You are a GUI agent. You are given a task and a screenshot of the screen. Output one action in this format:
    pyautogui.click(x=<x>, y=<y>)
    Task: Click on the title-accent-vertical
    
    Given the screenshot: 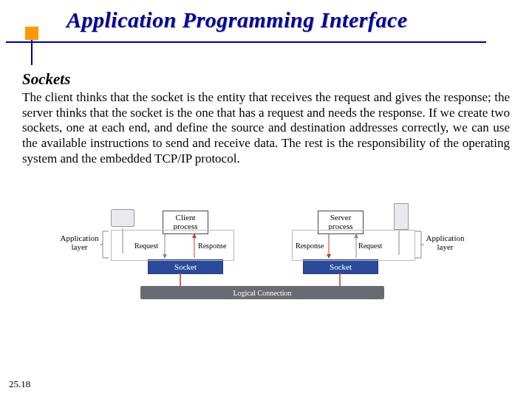 What is the action you would take?
    pyautogui.click(x=32, y=52)
    